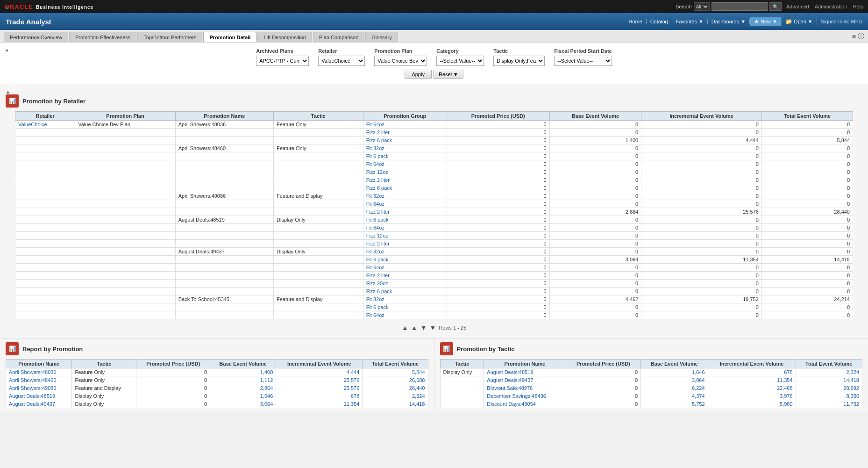 Image resolution: width=868 pixels, height=468 pixels. What do you see at coordinates (405, 283) in the screenshot?
I see `table-cell: Fizz 20oz` at bounding box center [405, 283].